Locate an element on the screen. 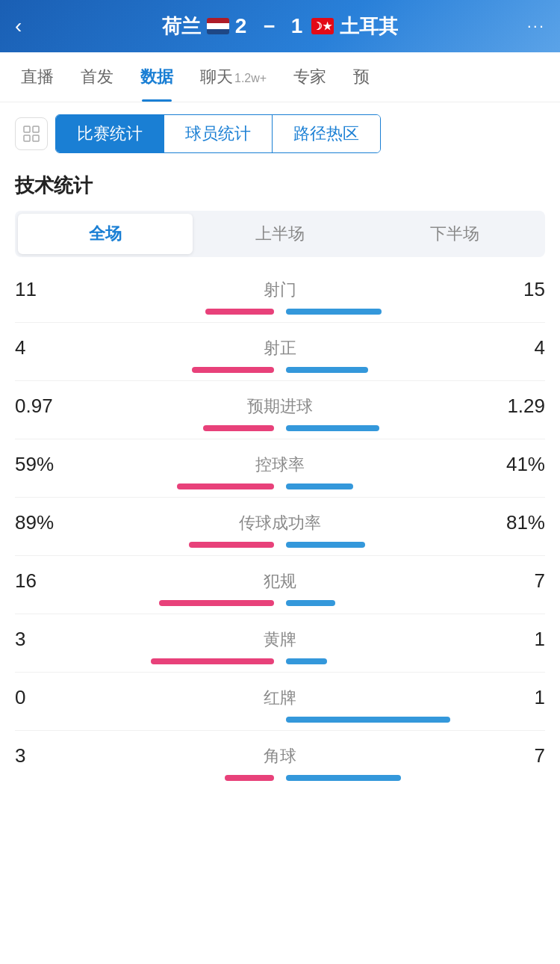  stat-left-val-pass_accuracy: 89% is located at coordinates (45, 523).